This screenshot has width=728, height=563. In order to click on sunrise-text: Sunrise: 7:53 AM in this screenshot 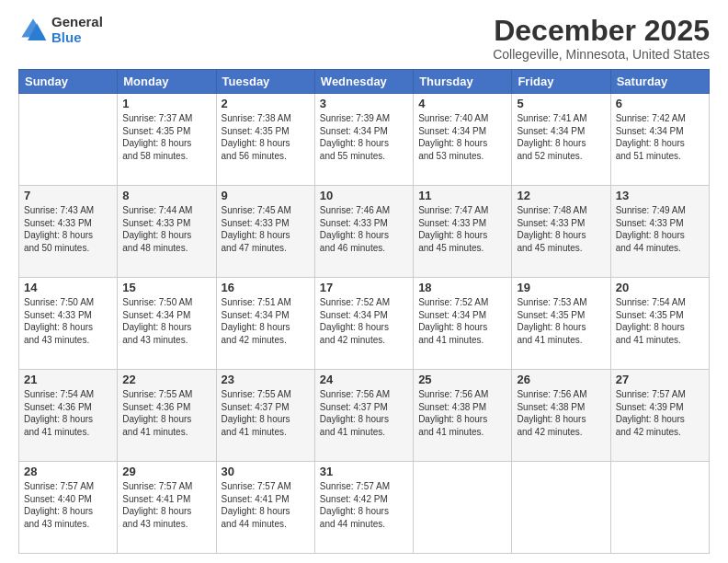, I will do `click(552, 302)`.